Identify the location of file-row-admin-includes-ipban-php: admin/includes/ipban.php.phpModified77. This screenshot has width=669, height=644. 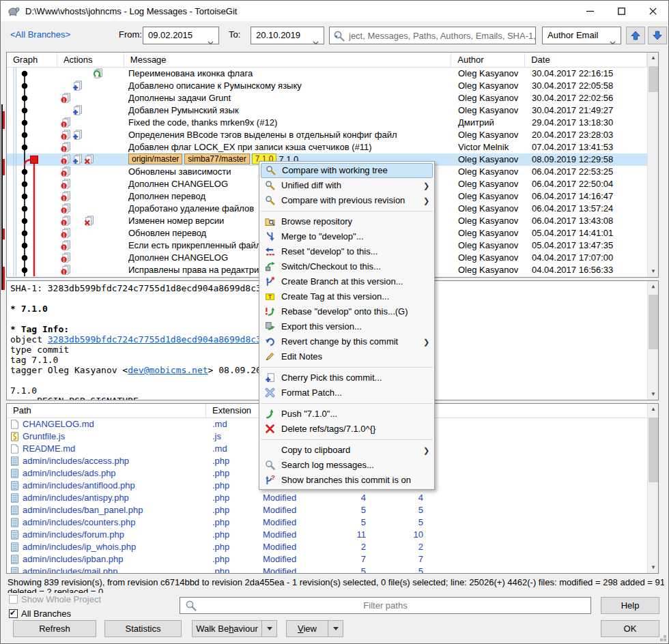
(327, 559).